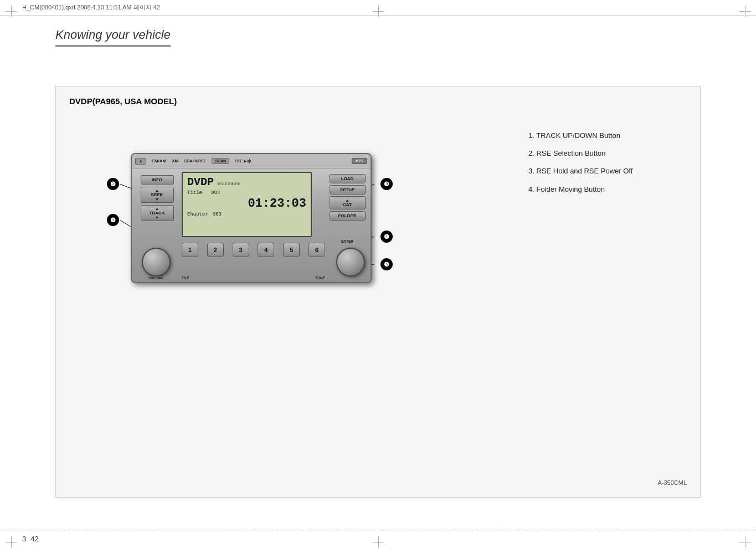  What do you see at coordinates (159, 161) in the screenshot?
I see `label-fm-am: FM/AM` at bounding box center [159, 161].